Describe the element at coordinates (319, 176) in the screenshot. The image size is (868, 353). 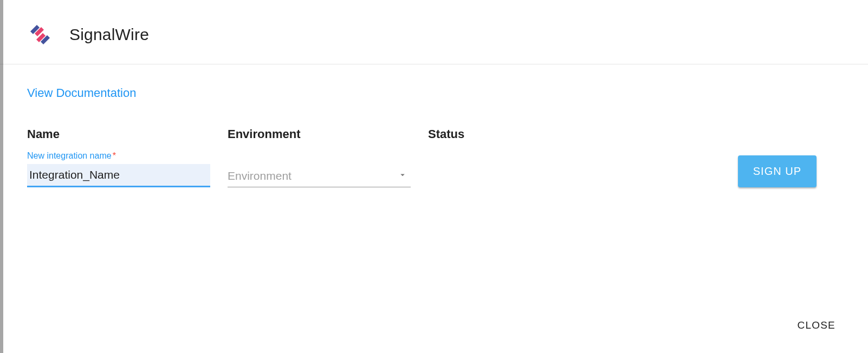
I see `environment-select: Environment` at that location.